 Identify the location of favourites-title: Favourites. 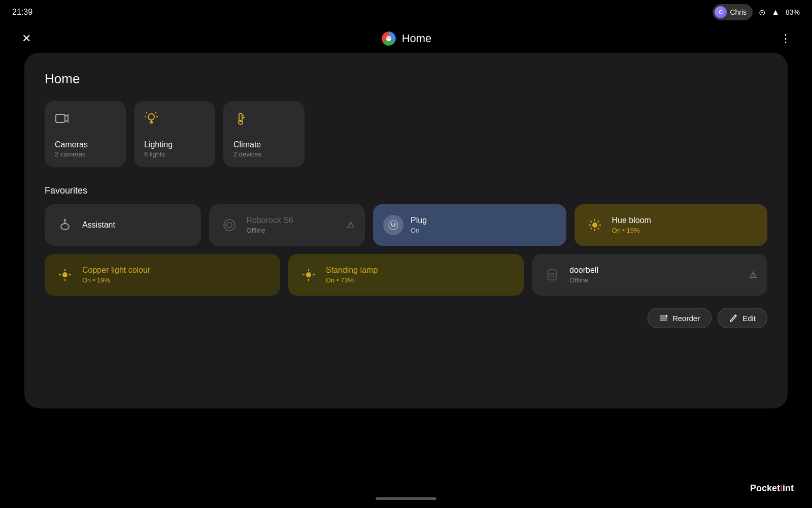
(406, 191).